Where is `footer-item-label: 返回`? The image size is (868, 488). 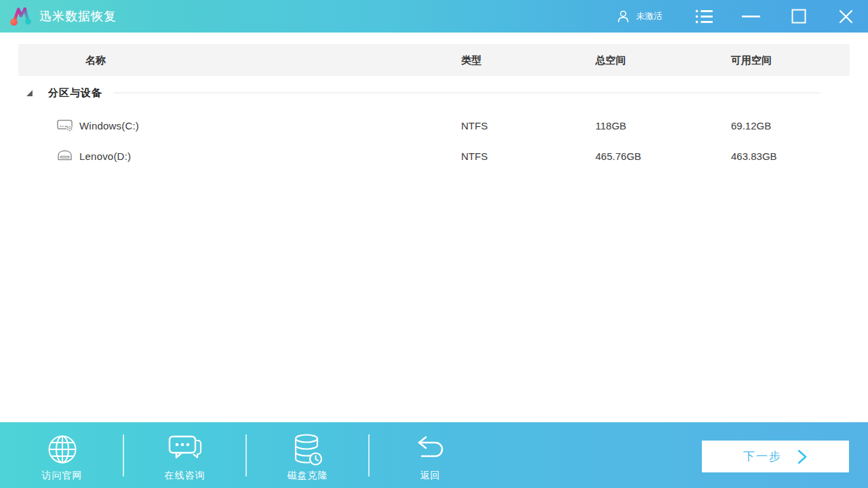
footer-item-label: 返回 is located at coordinates (431, 476).